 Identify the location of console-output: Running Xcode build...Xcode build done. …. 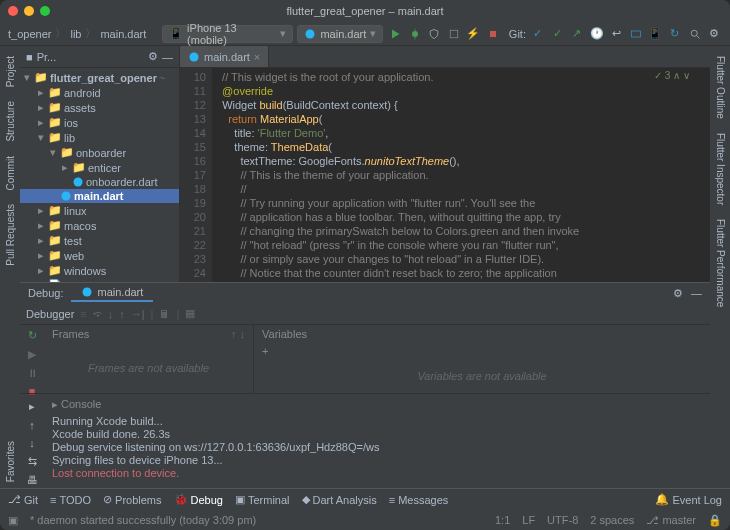
(377, 448).